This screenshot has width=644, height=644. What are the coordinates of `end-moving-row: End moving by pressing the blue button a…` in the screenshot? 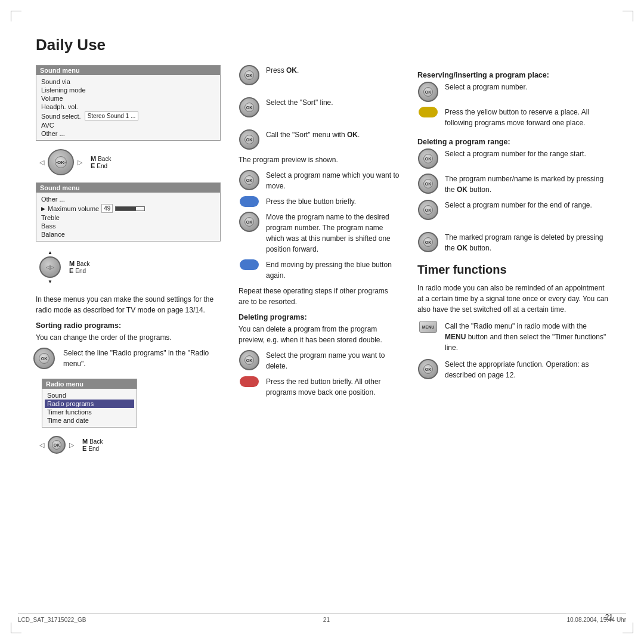 It's located at (319, 270).